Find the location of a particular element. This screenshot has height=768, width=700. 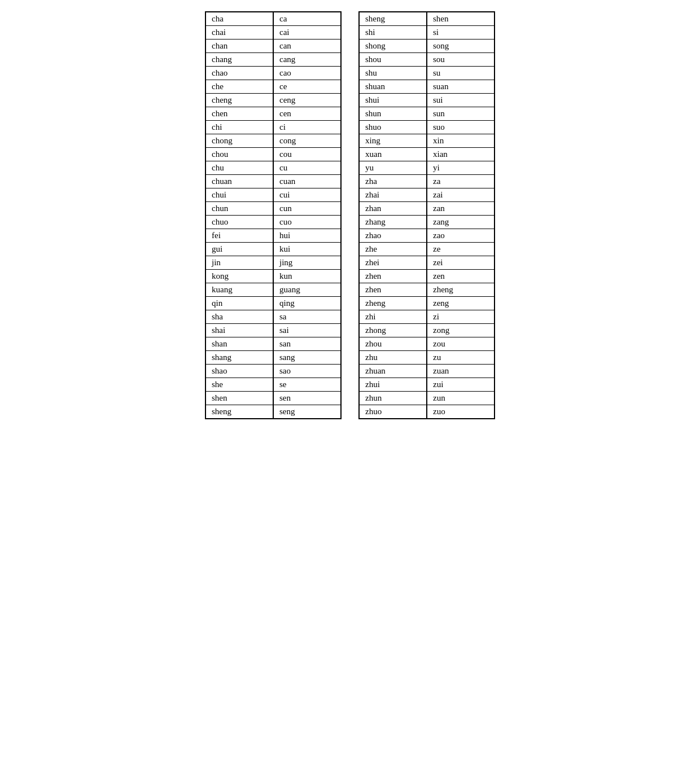

table-row: chici is located at coordinates (273, 128).